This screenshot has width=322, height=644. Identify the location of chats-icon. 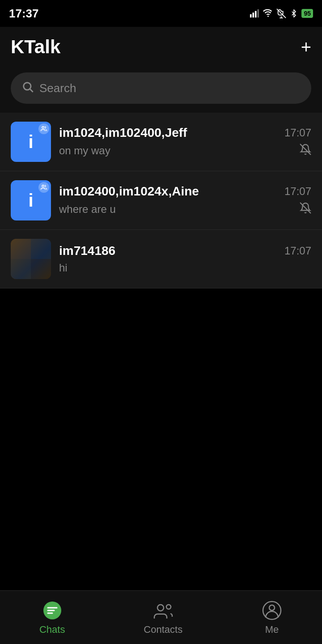
(52, 610).